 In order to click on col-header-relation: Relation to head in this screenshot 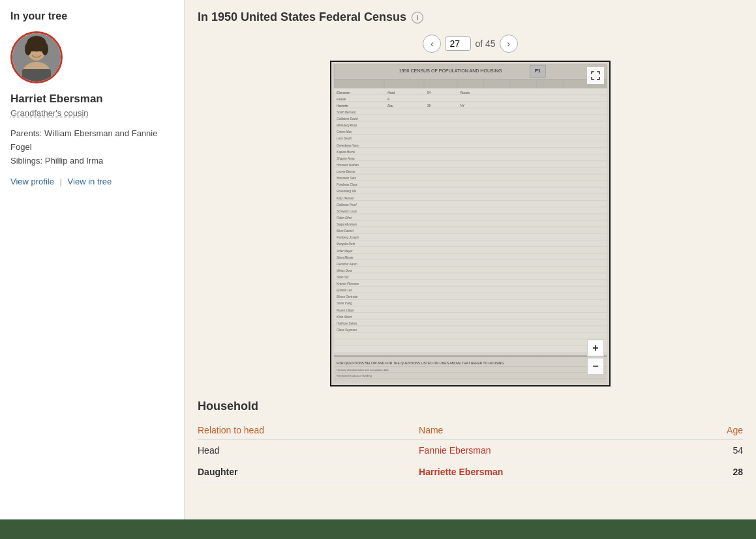, I will do `click(308, 430)`.